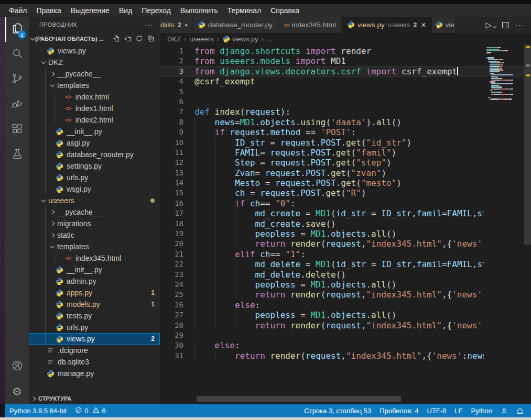 The image size is (531, 420). Describe the element at coordinates (177, 346) in the screenshot. I see `line-number: 30` at that location.